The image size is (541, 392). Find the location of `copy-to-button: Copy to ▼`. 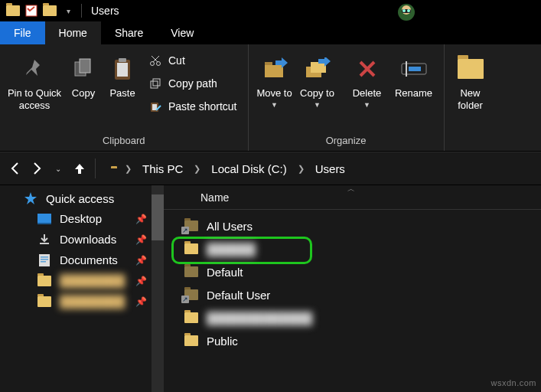

copy-to-button: Copy to ▼ is located at coordinates (318, 78).